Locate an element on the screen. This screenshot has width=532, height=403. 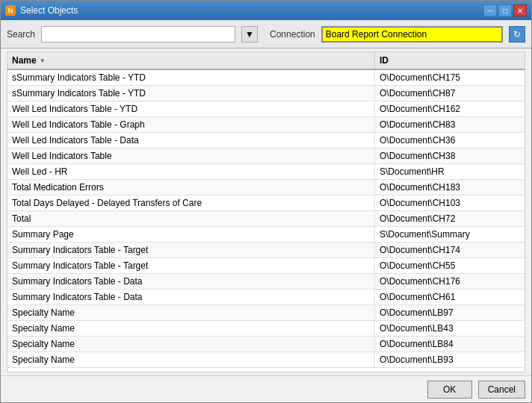
toolbar: Search ▼ Connection ↻ is located at coordinates (266, 34).